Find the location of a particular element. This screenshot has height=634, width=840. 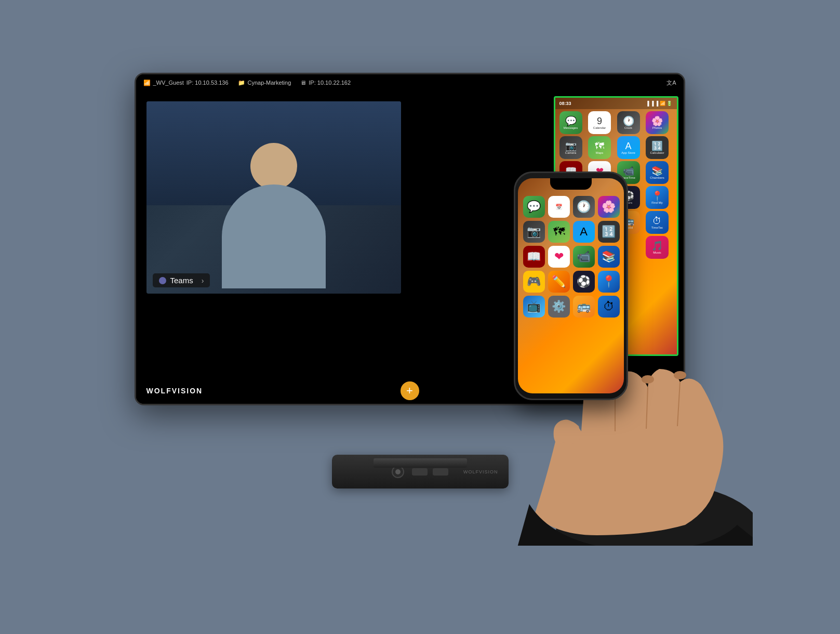

phone-app-health: ❤ is located at coordinates (559, 257).